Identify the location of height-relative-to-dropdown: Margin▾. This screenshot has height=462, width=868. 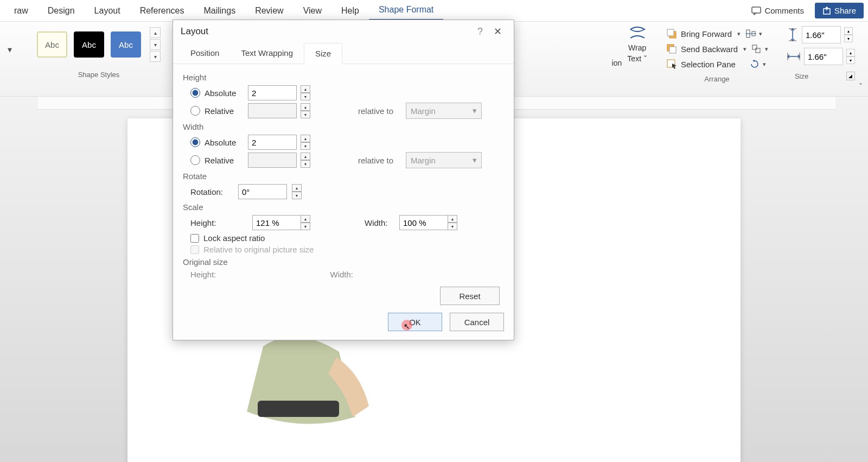
(444, 111).